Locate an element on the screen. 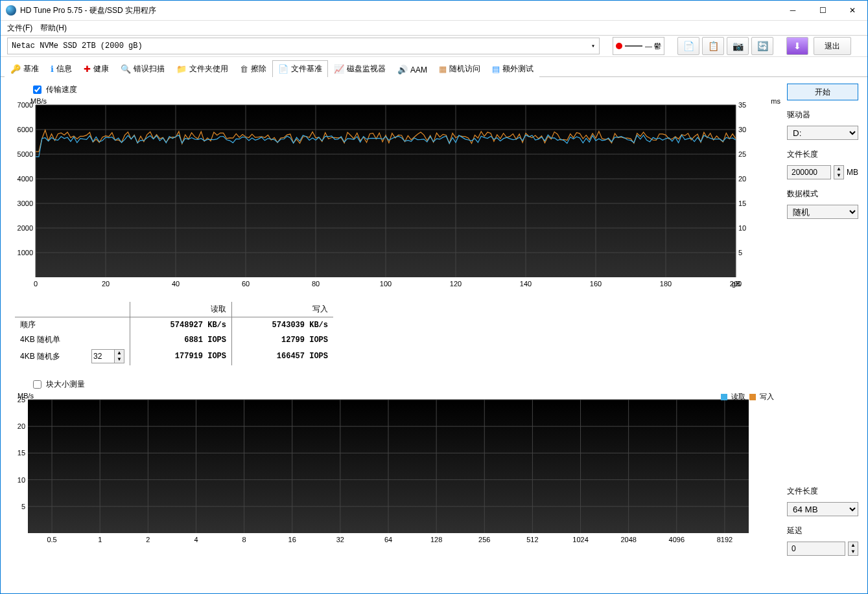 The width and height of the screenshot is (868, 594). filelen-unit: MB is located at coordinates (852, 172).